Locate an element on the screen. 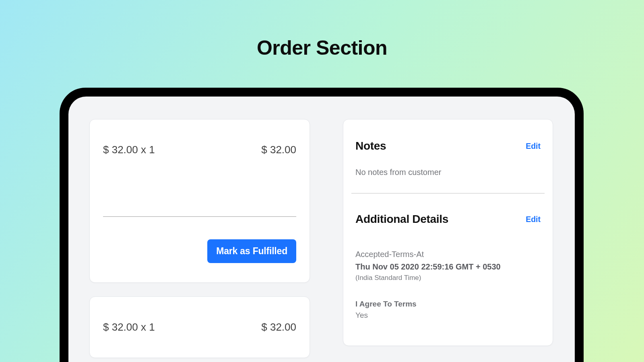 The width and height of the screenshot is (644, 362). notes-title: Notes is located at coordinates (371, 146).